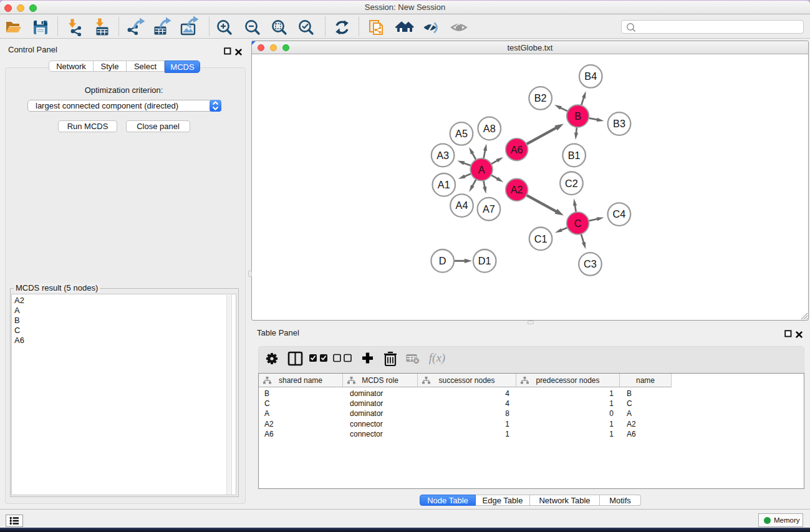 The width and height of the screenshot is (810, 532). What do you see at coordinates (443, 155) in the screenshot?
I see `svg-text: A3` at bounding box center [443, 155].